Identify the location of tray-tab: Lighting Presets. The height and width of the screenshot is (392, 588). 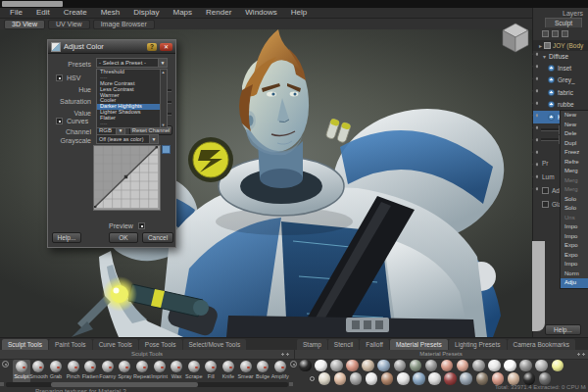
(478, 345).